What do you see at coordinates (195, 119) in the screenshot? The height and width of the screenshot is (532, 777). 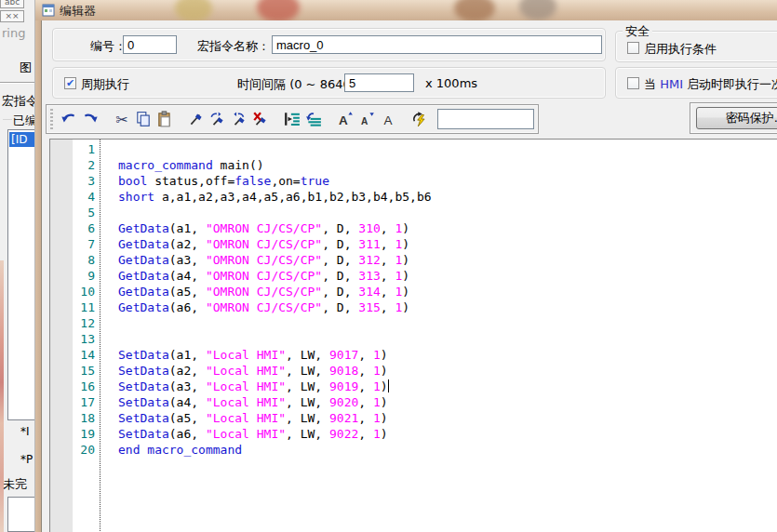 I see `bookmark-toggle-icon` at bounding box center [195, 119].